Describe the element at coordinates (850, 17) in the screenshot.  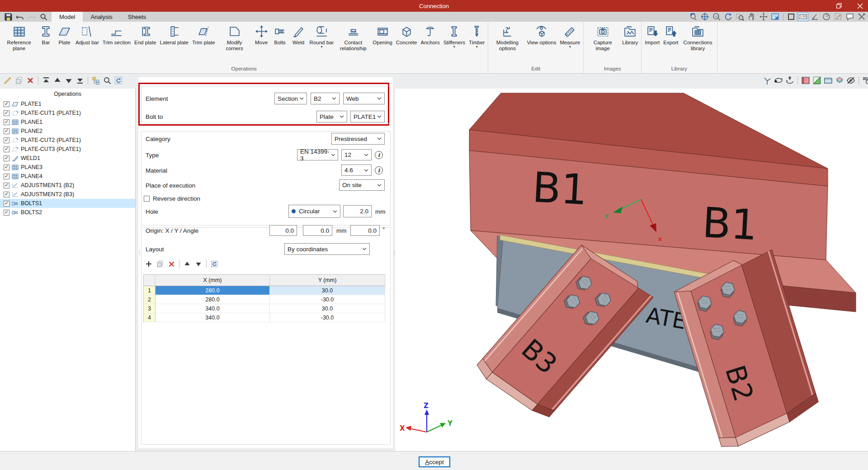
I see `comments-icon` at that location.